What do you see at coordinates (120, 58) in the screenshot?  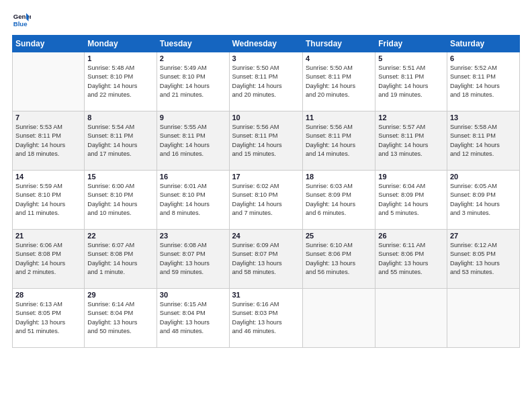 I see `day-number: 1` at bounding box center [120, 58].